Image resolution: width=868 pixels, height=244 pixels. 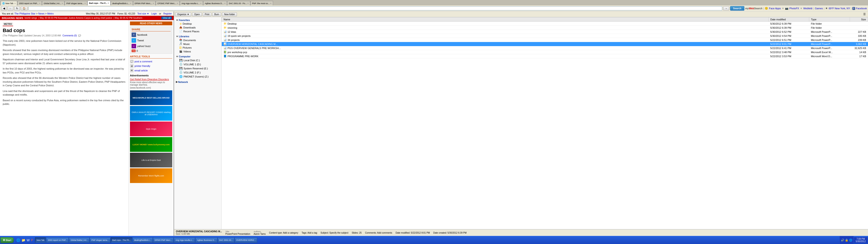 I want to click on print-button: Print, so click(x=207, y=14).